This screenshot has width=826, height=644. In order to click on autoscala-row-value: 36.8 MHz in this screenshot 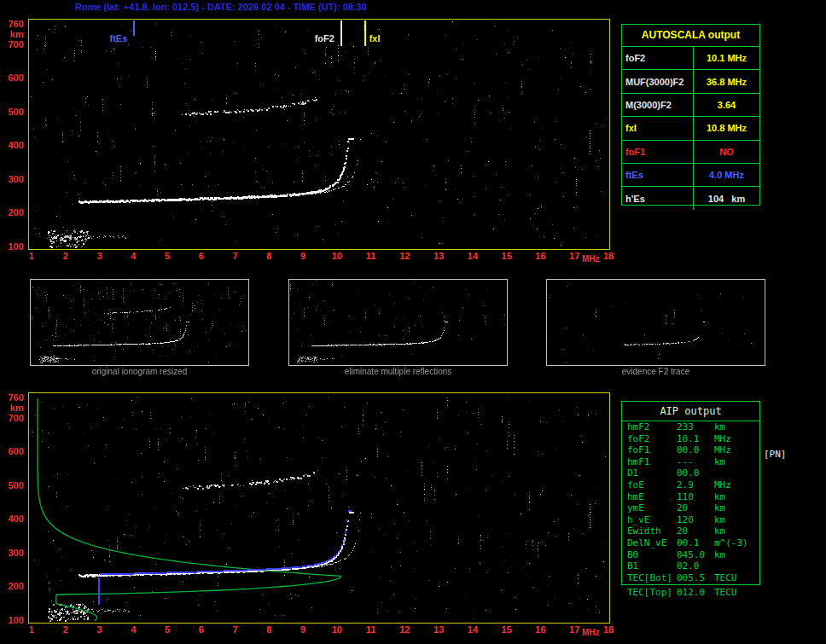, I will do `click(727, 82)`.